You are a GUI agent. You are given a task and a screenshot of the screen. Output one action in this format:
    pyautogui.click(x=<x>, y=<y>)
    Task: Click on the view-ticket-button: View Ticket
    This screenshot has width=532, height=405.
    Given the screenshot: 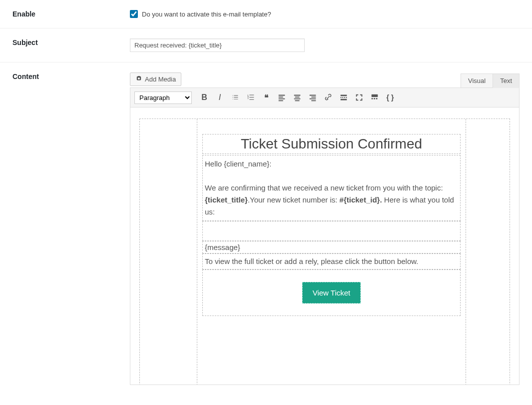 What is the action you would take?
    pyautogui.click(x=332, y=293)
    